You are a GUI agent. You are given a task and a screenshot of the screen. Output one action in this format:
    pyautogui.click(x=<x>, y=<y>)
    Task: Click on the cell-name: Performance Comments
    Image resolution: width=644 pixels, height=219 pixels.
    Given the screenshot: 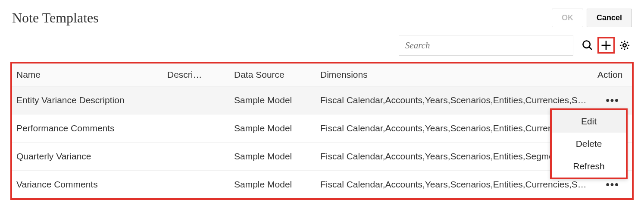 What is the action you would take?
    pyautogui.click(x=88, y=129)
    